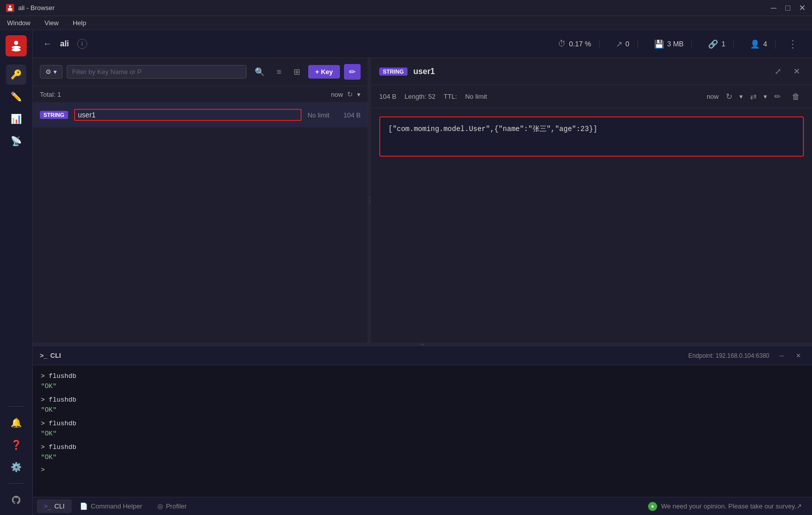  What do you see at coordinates (16, 445) in the screenshot?
I see `sidebar-item-help: ❓` at bounding box center [16, 445].